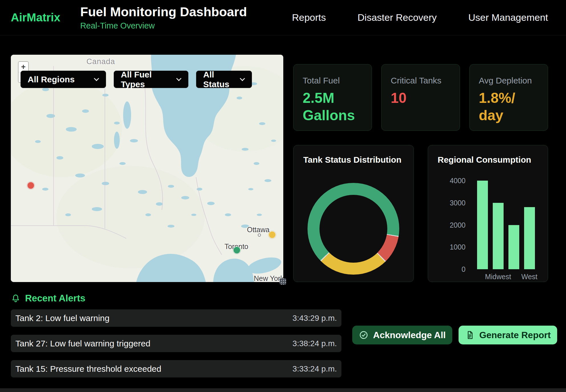 This screenshot has height=392, width=566. Describe the element at coordinates (458, 203) in the screenshot. I see `y-tick-label: 3000` at that location.